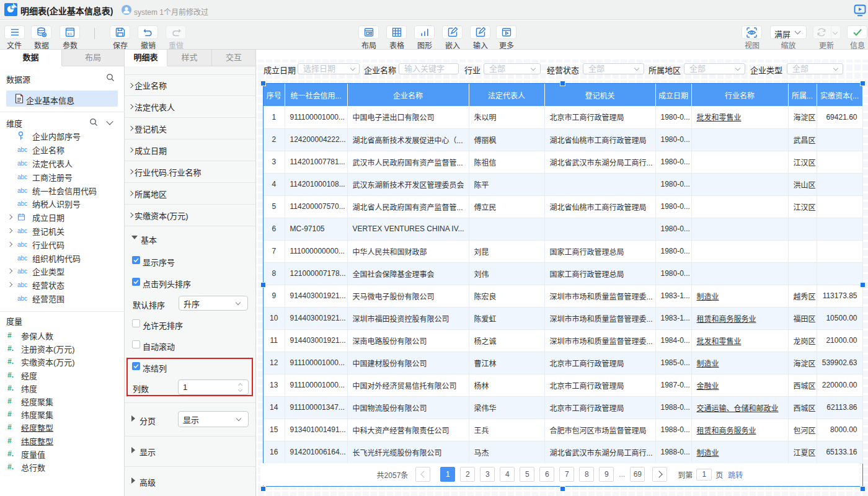 The width and height of the screenshot is (868, 496). Describe the element at coordinates (69, 33) in the screenshot. I see `svg-text: x=` at that location.